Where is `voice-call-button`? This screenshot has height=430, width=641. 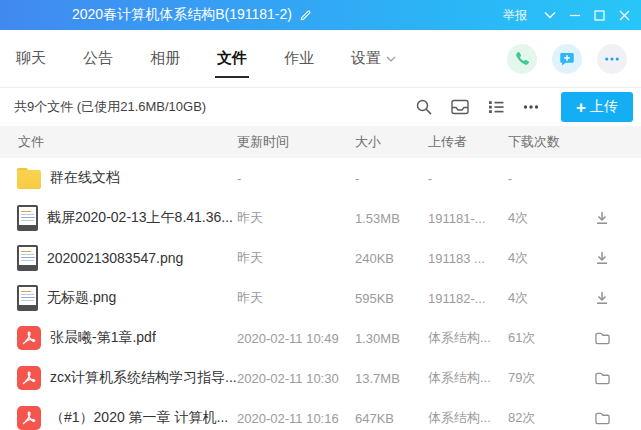 voice-call-button is located at coordinates (522, 59).